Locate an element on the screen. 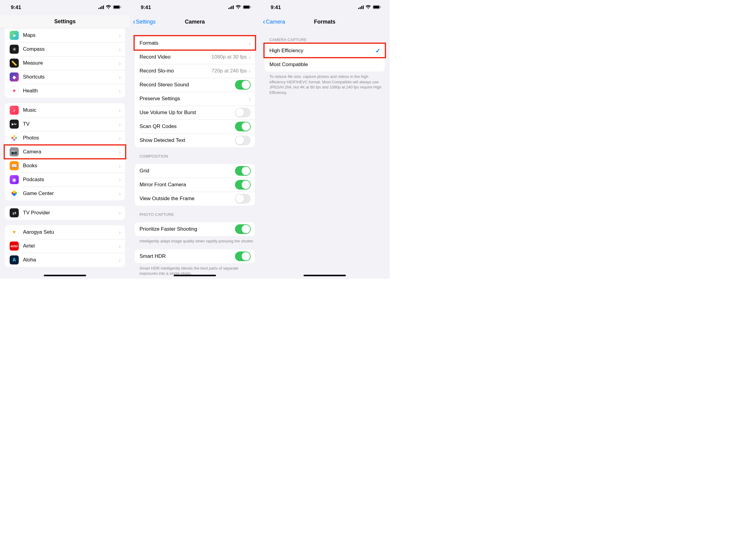 The height and width of the screenshot is (541, 756). settings-row-tv: ▶tvTV› is located at coordinates (65, 124).